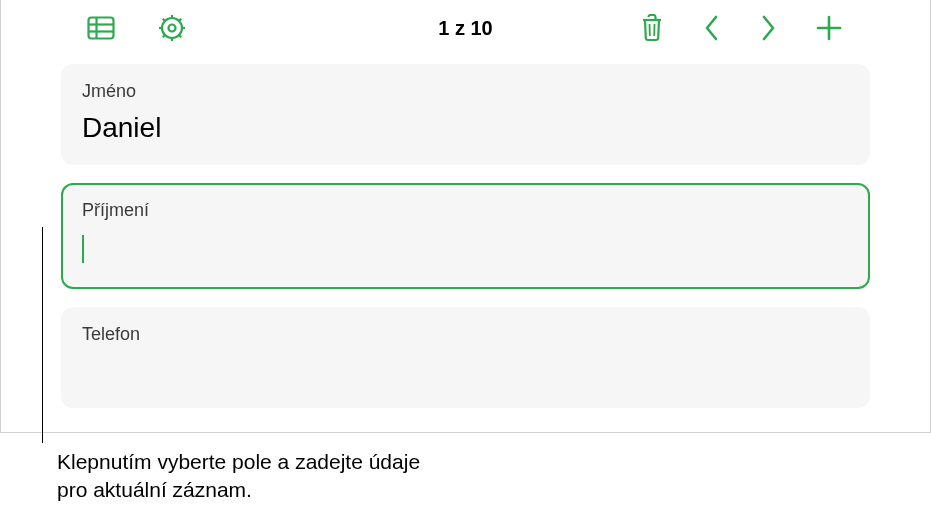  What do you see at coordinates (829, 28) in the screenshot?
I see `add-record-button` at bounding box center [829, 28].